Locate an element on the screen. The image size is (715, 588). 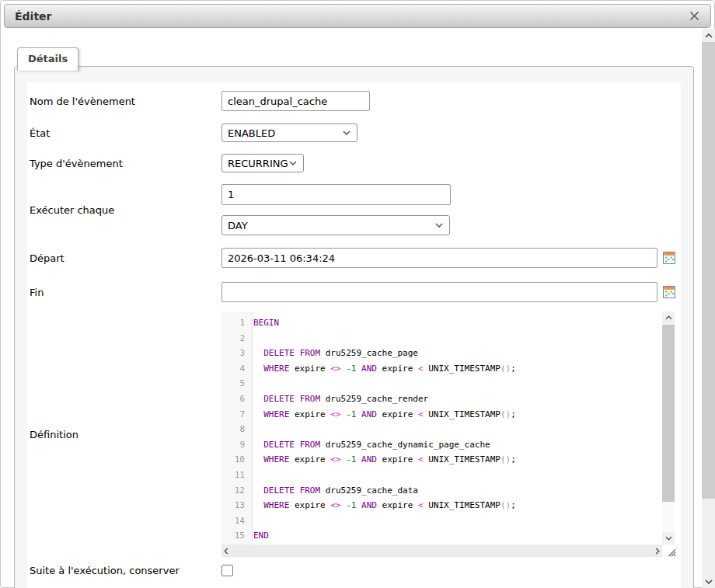
editor-horizontal-scrollbar is located at coordinates (441, 551).